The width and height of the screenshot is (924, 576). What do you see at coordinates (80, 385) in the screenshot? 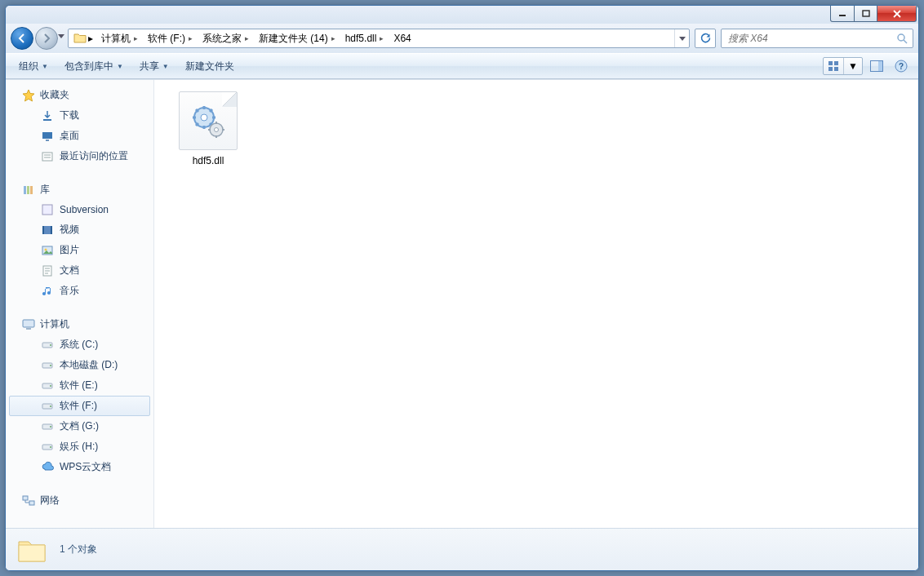
I see `nav-item: 软件 (E:)` at bounding box center [80, 385].